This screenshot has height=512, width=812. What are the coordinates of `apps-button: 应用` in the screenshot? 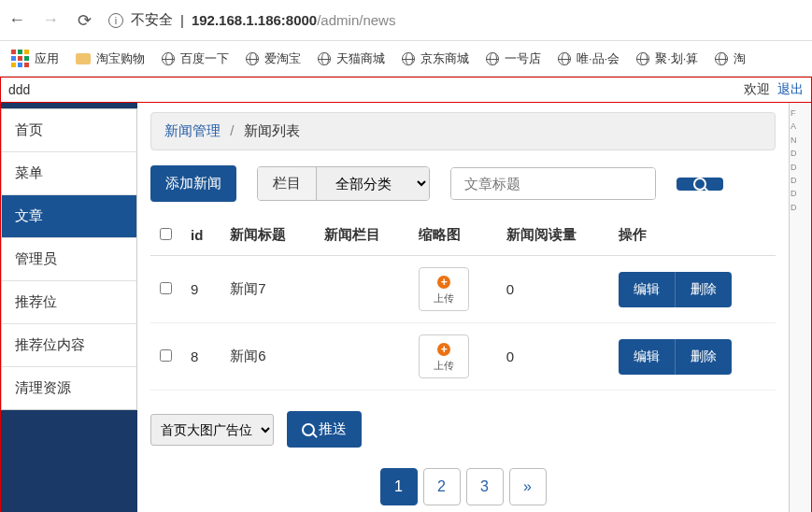 It's located at (36, 58).